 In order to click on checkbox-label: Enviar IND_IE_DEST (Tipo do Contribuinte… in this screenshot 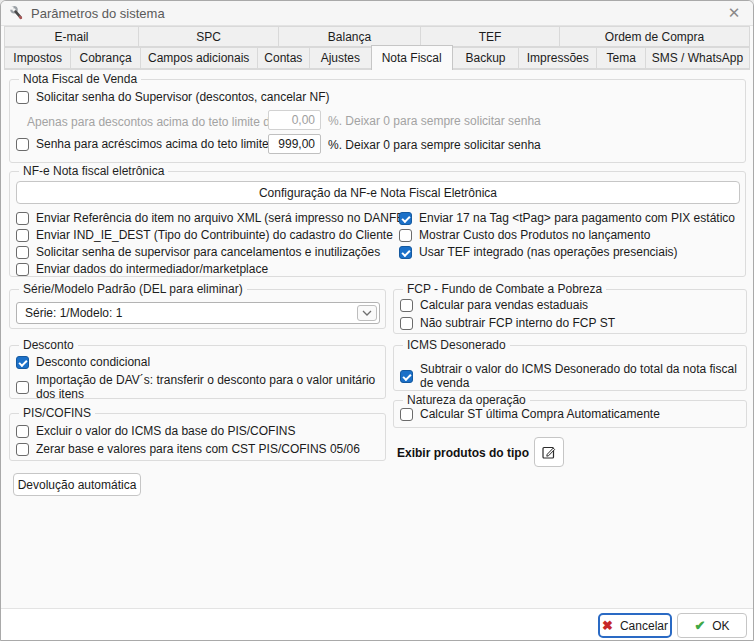, I will do `click(214, 235)`.